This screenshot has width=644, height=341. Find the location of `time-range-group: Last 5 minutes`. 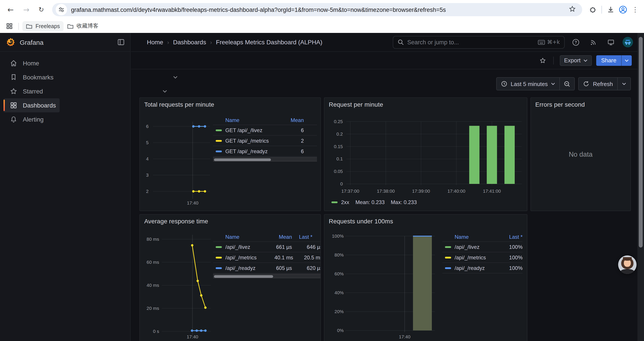

time-range-group: Last 5 minutes is located at coordinates (536, 84).